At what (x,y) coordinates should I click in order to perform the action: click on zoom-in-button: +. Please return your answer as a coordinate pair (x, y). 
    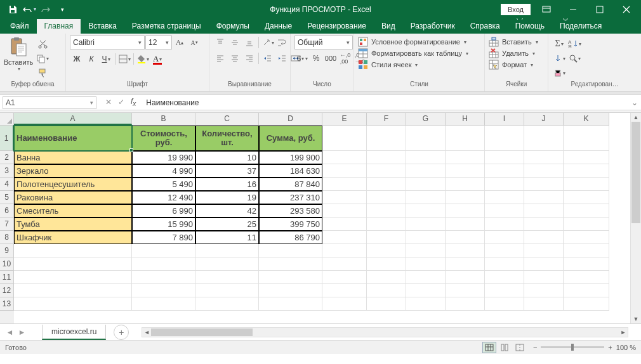
    Looking at the image, I should click on (610, 348).